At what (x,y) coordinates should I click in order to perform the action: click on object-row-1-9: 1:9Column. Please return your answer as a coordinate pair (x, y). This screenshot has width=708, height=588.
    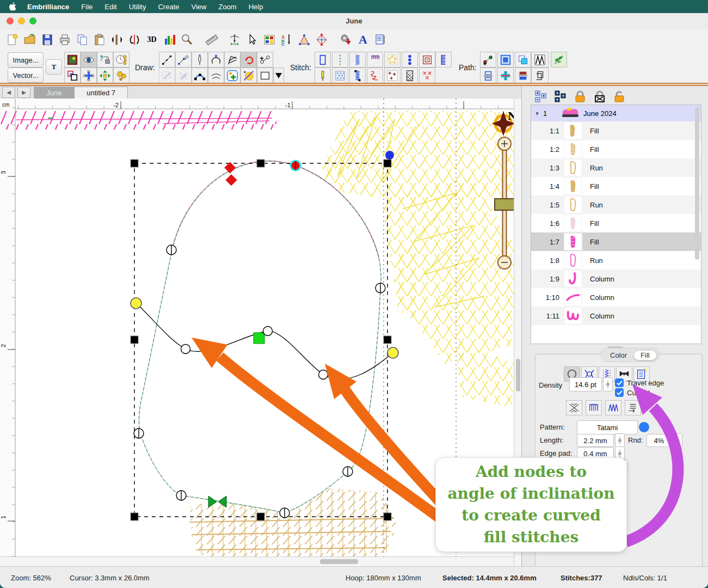
    Looking at the image, I should click on (616, 279).